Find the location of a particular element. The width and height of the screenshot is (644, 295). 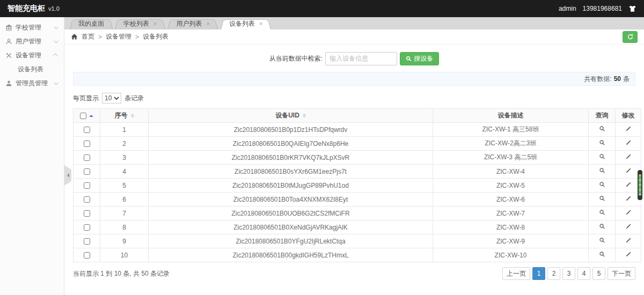

tab-user-list: 用户列表× is located at coordinates (193, 24).